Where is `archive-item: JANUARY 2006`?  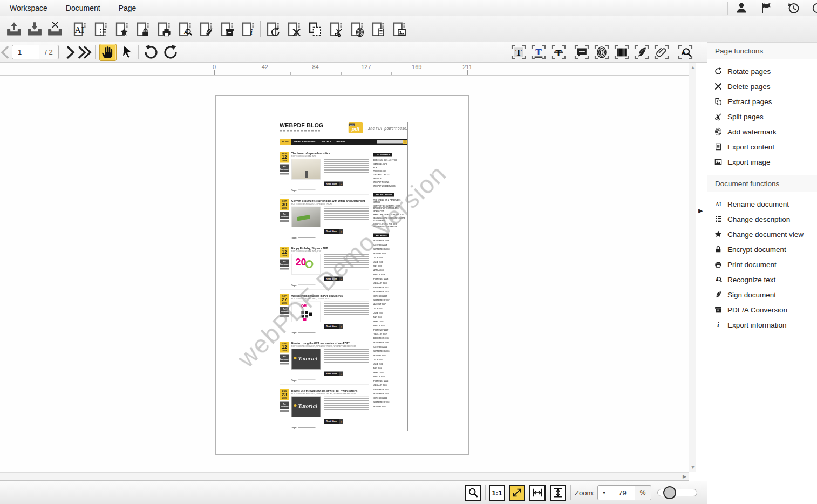
archive-item: JANUARY 2006 is located at coordinates (391, 385).